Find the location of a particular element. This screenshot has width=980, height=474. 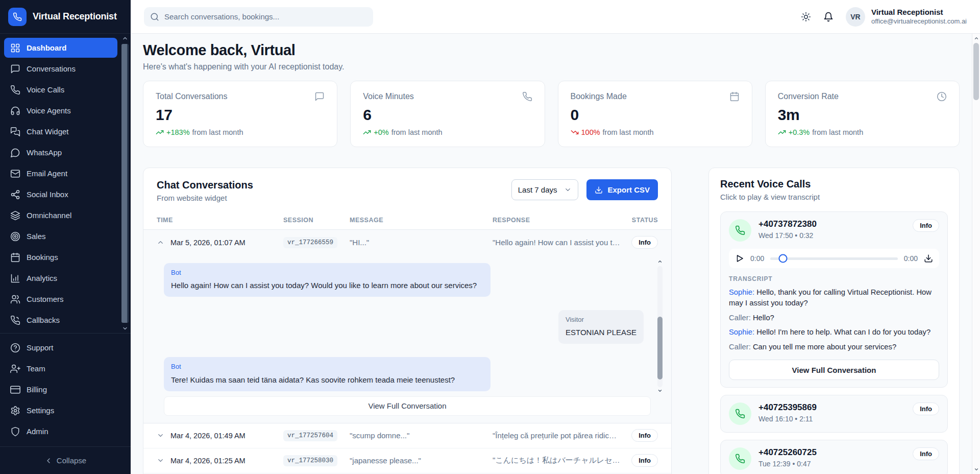

sidebar-item-voice-agents: Voice Agents is located at coordinates (61, 110).